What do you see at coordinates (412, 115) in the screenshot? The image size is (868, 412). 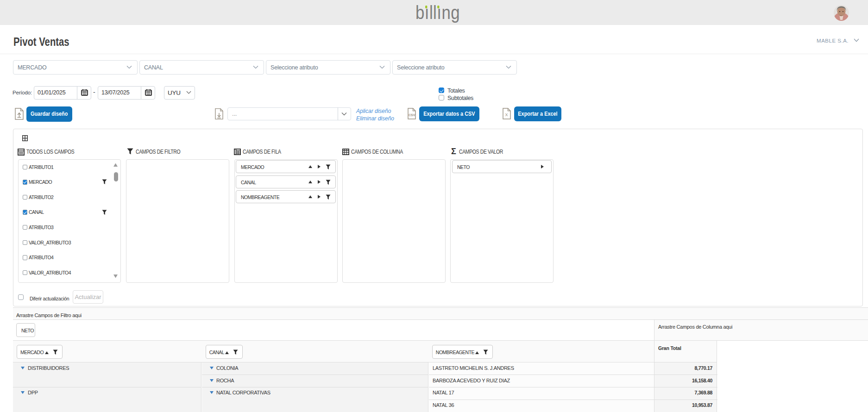 I see `svg-text: CSV` at bounding box center [412, 115].